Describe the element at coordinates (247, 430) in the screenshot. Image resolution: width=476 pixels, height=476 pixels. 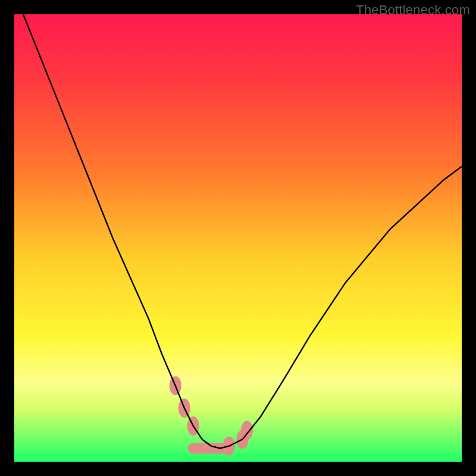
I see `marker-dot` at that location.